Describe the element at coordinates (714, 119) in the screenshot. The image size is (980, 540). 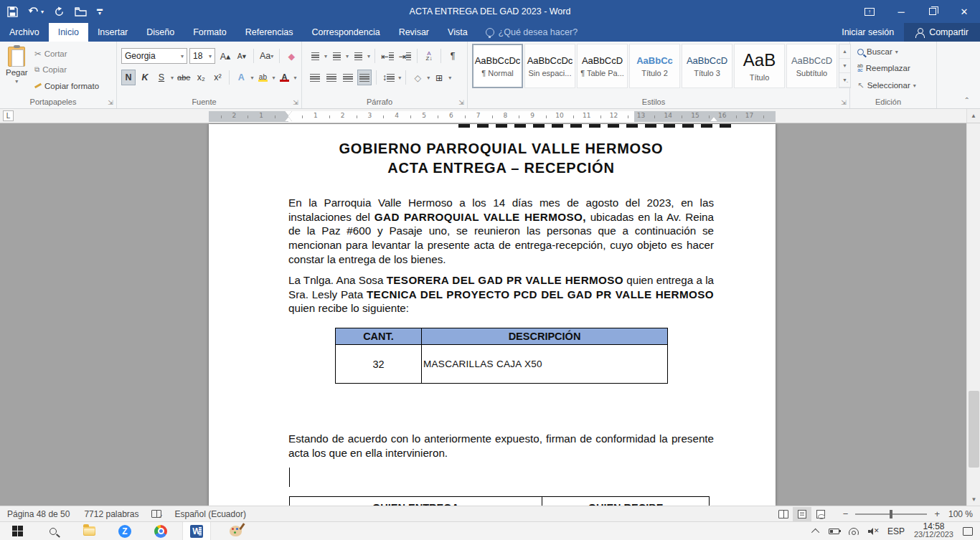
I see `right-indent-marker` at that location.